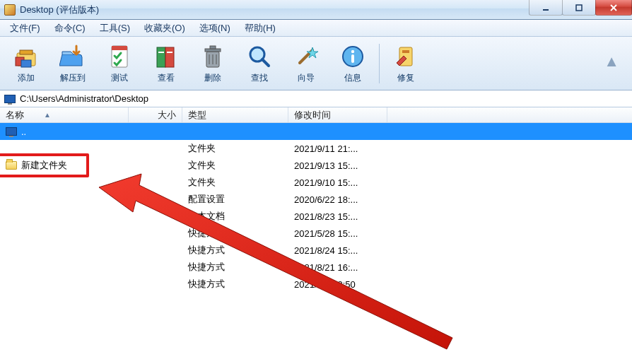 This screenshot has width=632, height=364. I want to click on file-row: 配置设置2020/6/22 18:..., so click(316, 199).